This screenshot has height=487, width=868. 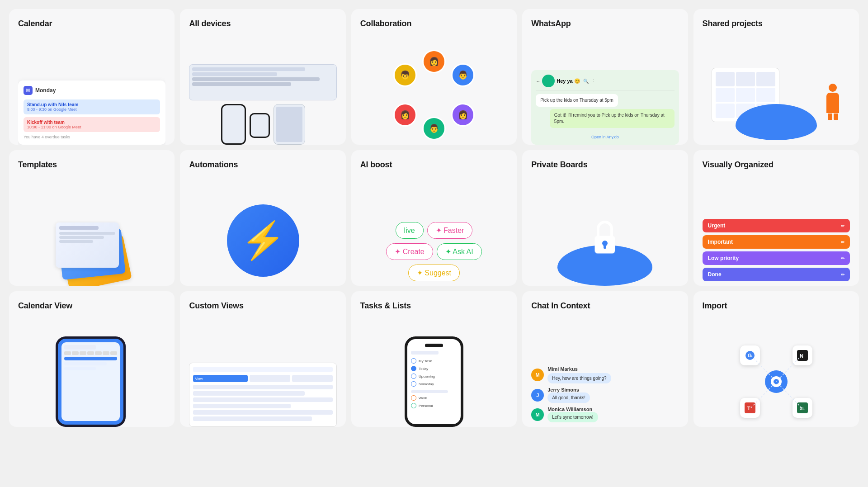 I want to click on customview-preview: View, so click(x=263, y=395).